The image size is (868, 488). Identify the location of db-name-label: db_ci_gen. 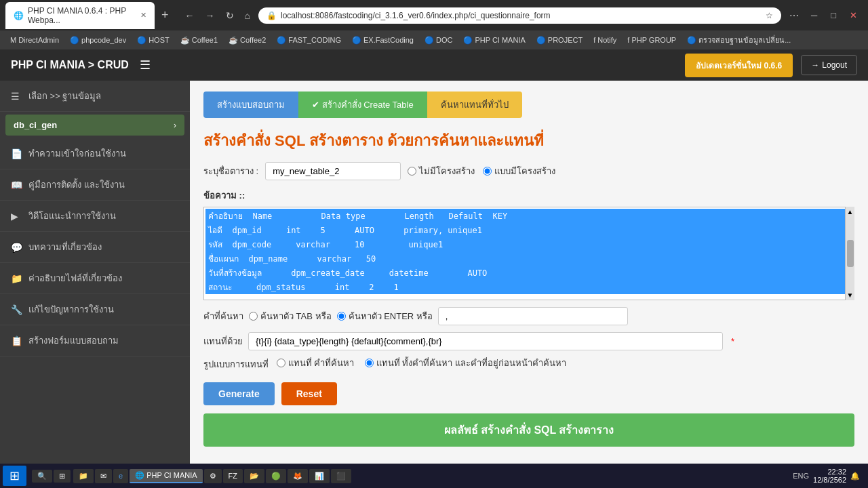
(35, 125).